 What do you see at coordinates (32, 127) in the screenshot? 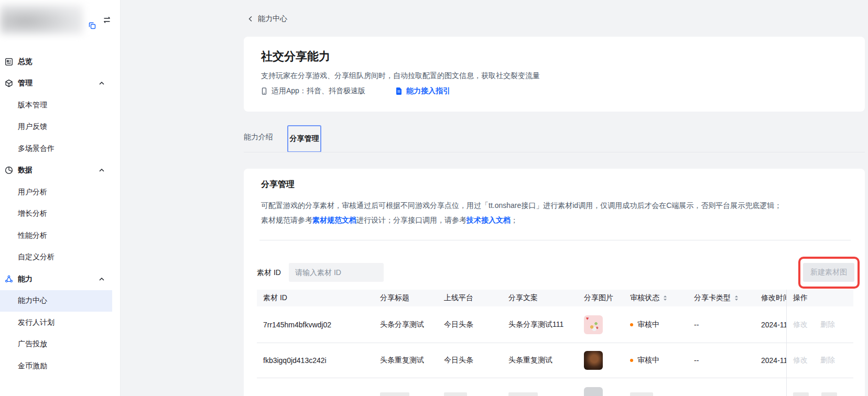
I see `sidebar-item-label: 用户反馈` at bounding box center [32, 127].